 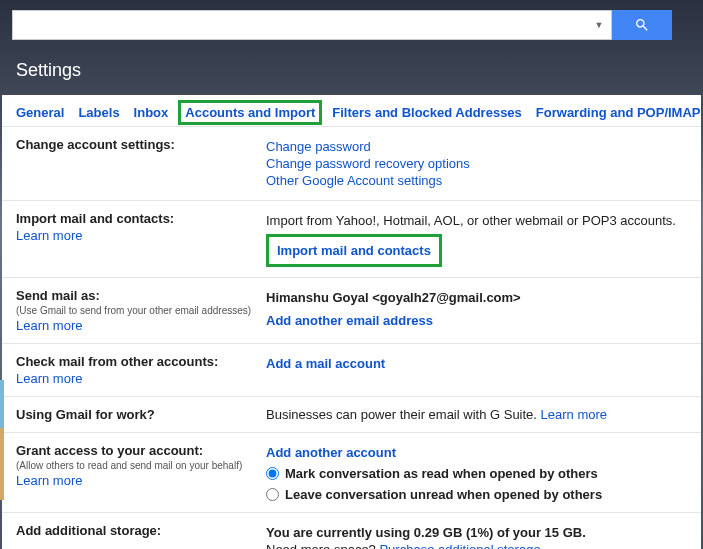 I want to click on import-mail-desc: Import from Yahoo!, Hotmail, AOL, or oth…, so click(x=476, y=220).